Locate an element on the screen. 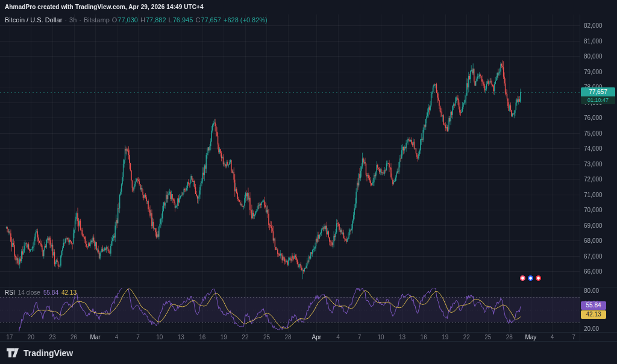 This screenshot has width=617, height=364. rsi-params: 14 close is located at coordinates (29, 293).